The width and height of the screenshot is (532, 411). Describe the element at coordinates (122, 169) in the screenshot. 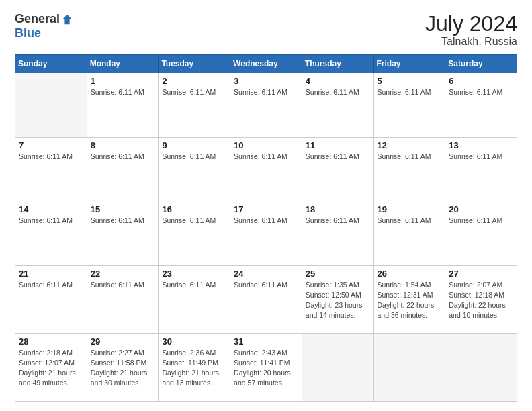

I see `calendar-day: 8Sunrise: 6:11 AM` at that location.